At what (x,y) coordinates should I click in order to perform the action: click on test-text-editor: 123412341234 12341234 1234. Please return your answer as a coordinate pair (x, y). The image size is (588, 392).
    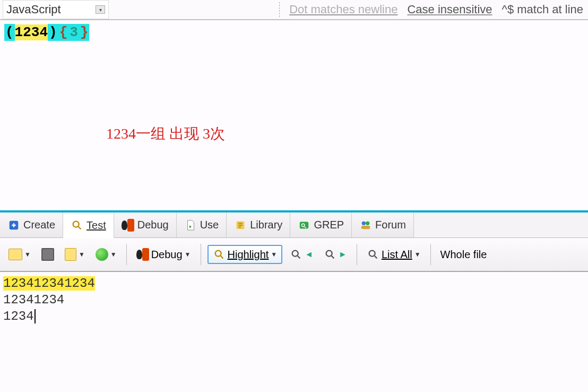
    Looking at the image, I should click on (294, 300).